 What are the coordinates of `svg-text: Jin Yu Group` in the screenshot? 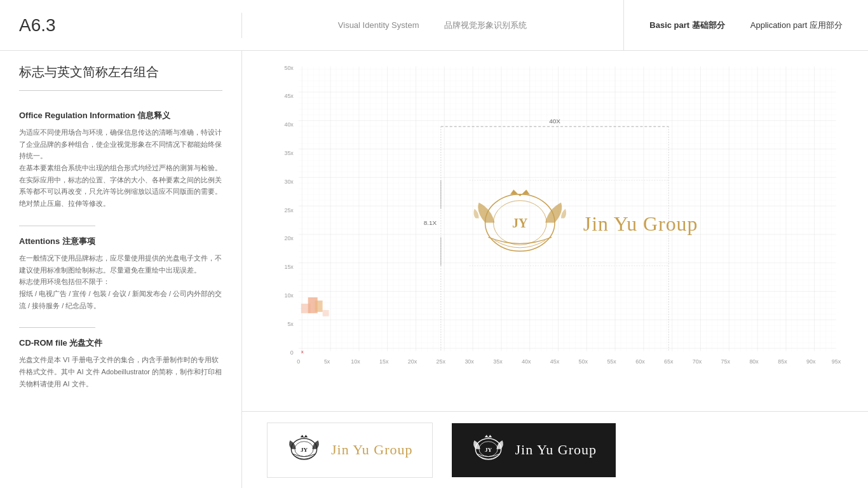 It's located at (641, 224).